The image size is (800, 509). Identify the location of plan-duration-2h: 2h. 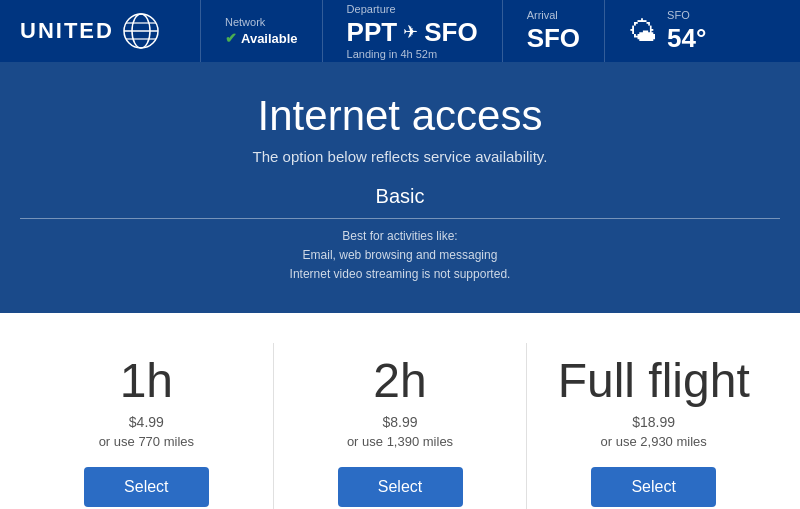
(400, 380).